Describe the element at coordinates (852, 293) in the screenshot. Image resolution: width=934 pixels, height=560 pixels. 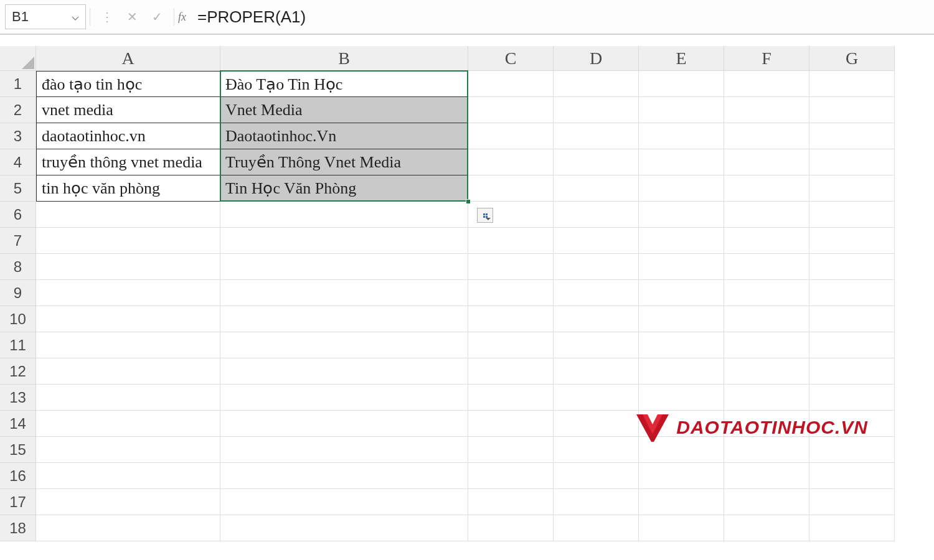
I see `cell-G9` at that location.